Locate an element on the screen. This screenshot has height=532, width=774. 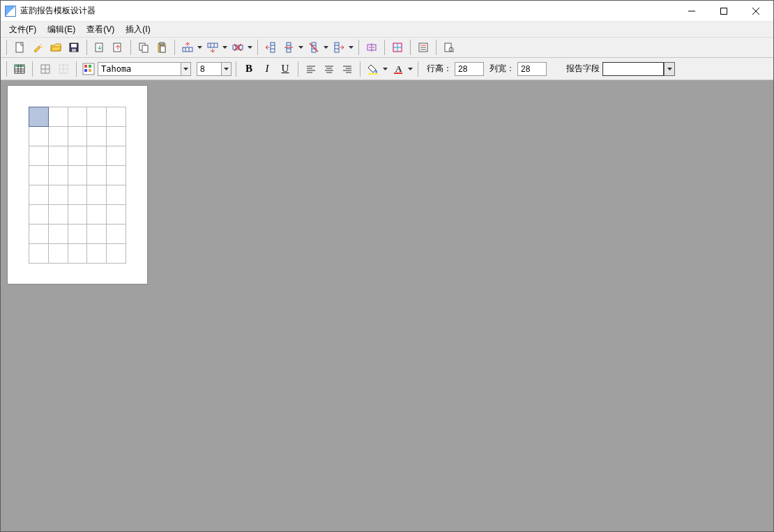
underline-button: U is located at coordinates (285, 69).